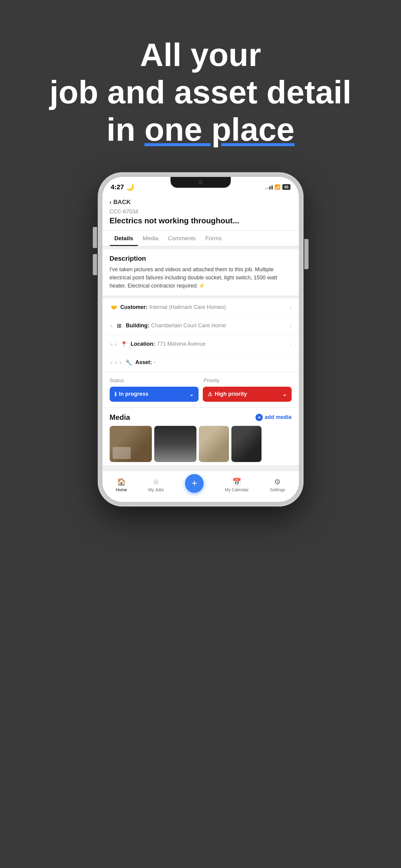 The width and height of the screenshot is (401, 868). What do you see at coordinates (122, 485) in the screenshot?
I see `nav-home: 🏠 Home` at bounding box center [122, 485].